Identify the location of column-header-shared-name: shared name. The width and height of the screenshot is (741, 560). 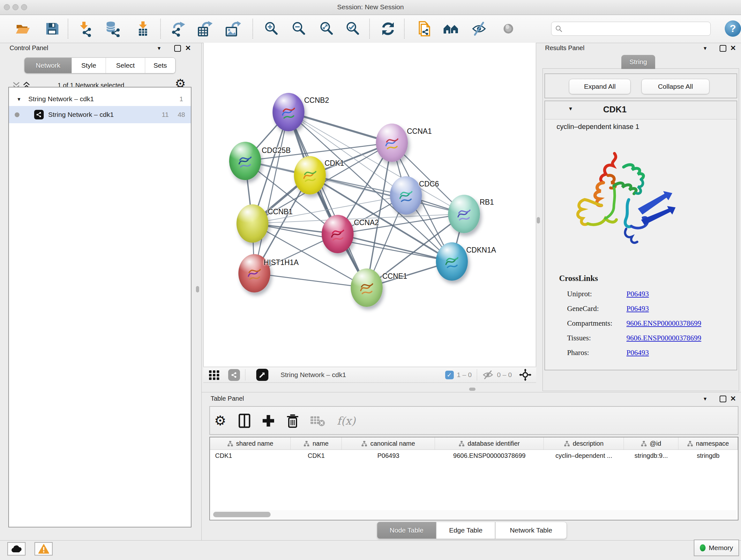
(251, 443).